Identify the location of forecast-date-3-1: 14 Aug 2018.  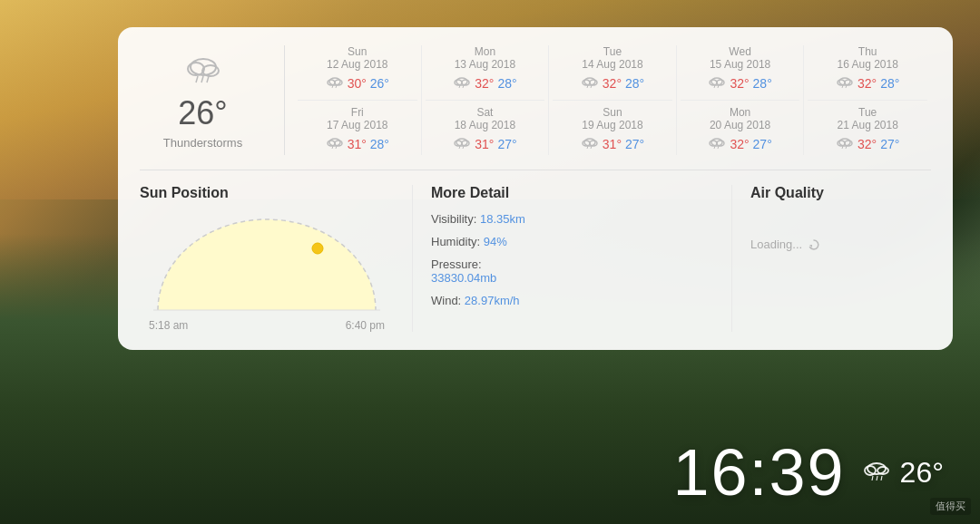
(612, 64).